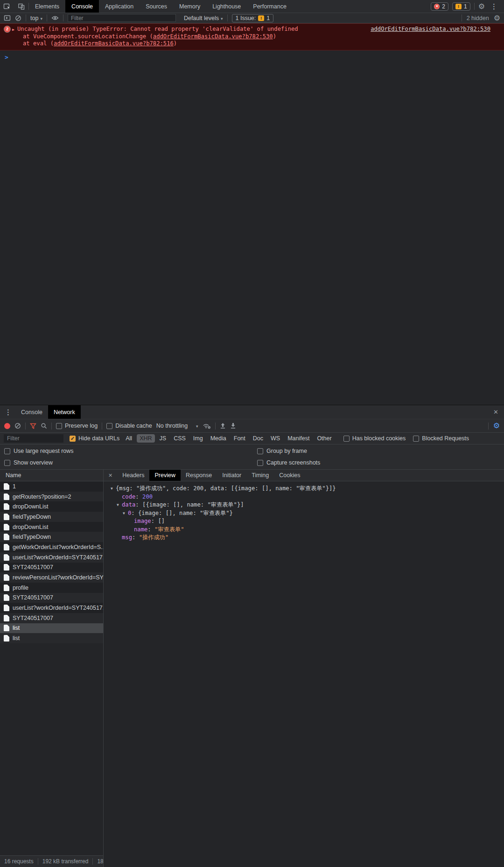 The image size is (504, 867). Describe the element at coordinates (375, 438) in the screenshot. I see `has-blocked-cookies-checkbox: Has blocked cookies` at that location.